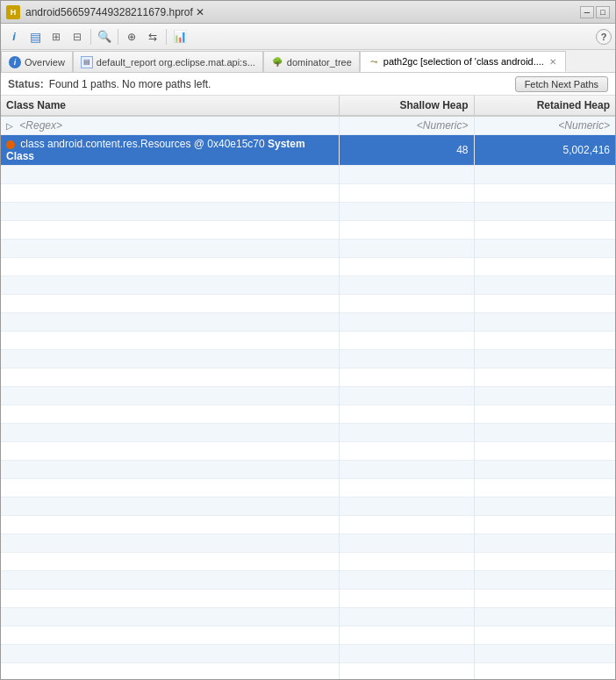 This screenshot has height=680, width=616. Describe the element at coordinates (406, 125) in the screenshot. I see `cell-shallow-heap: <Numeric>` at that location.